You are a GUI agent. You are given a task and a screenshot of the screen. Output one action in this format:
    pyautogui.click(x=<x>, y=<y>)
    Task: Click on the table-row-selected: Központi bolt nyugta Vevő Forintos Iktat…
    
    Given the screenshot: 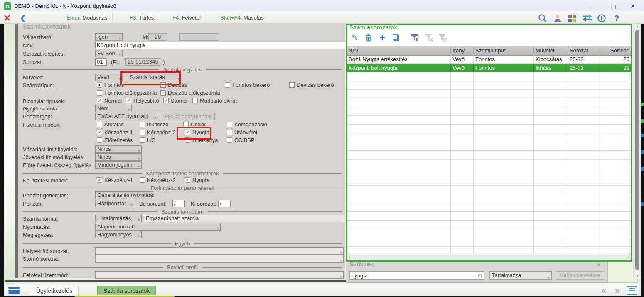 What is the action you would take?
    pyautogui.click(x=489, y=68)
    